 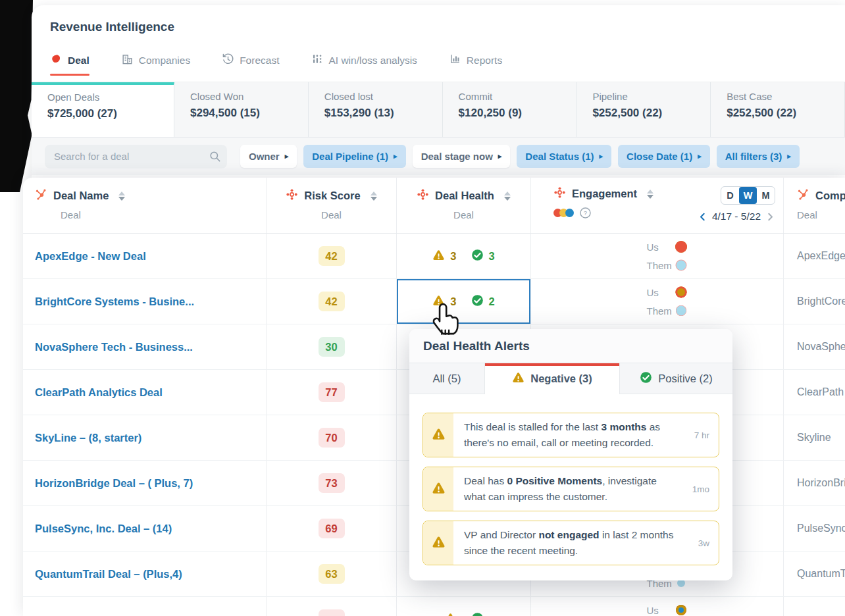 What do you see at coordinates (103, 529) in the screenshot?
I see `deal-link: PulseSync, Inc. Deal – (14)` at bounding box center [103, 529].